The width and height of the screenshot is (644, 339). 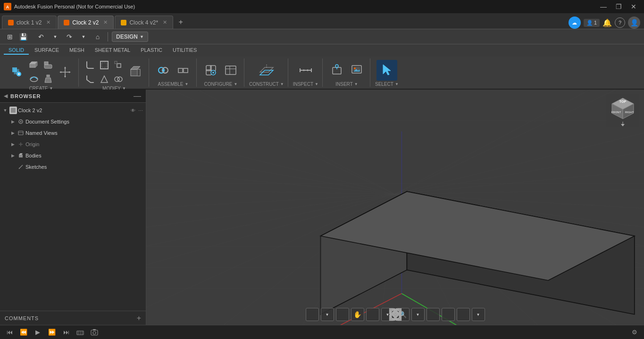 What do you see at coordinates (47, 50) in the screenshot?
I see `subtab-surface: SURFACE` at bounding box center [47, 50].